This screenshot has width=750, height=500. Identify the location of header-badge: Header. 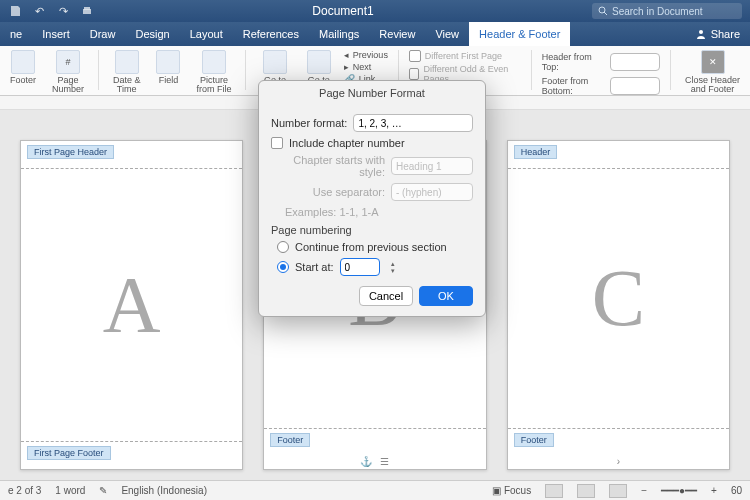
(536, 152).